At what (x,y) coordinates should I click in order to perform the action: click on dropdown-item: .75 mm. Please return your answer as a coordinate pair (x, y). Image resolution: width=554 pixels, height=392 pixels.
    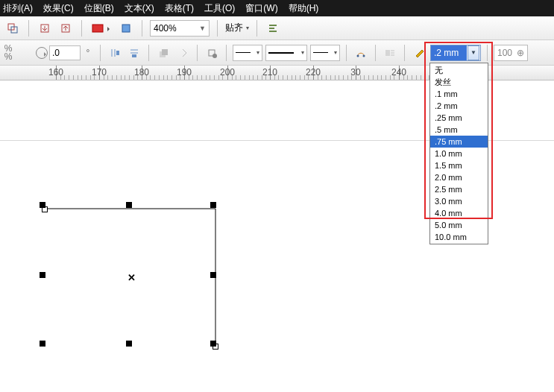
    Looking at the image, I should click on (459, 142).